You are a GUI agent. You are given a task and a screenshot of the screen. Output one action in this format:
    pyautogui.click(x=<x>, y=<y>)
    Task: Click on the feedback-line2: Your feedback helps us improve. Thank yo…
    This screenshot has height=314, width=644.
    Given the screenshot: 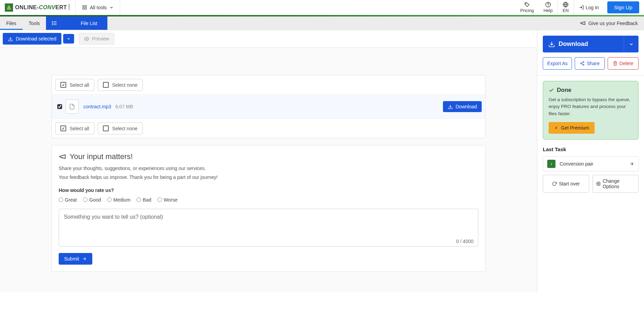 What is the action you would take?
    pyautogui.click(x=268, y=177)
    